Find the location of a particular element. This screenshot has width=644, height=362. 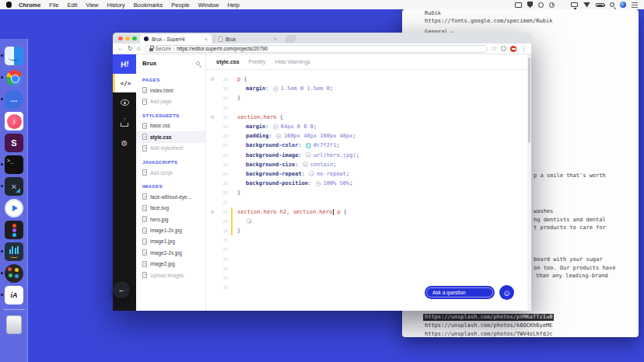

dock-item-mail is located at coordinates (14, 208).